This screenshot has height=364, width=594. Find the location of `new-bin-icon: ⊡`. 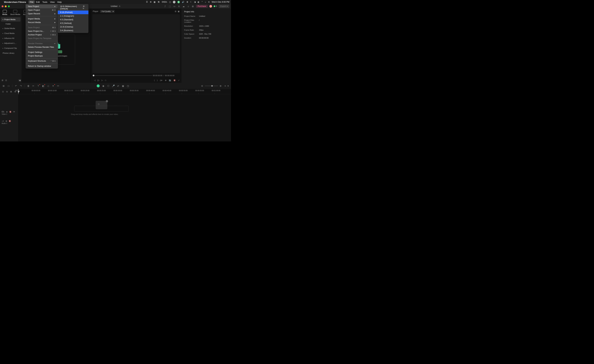

new-bin-icon: ⊡ is located at coordinates (6, 80).